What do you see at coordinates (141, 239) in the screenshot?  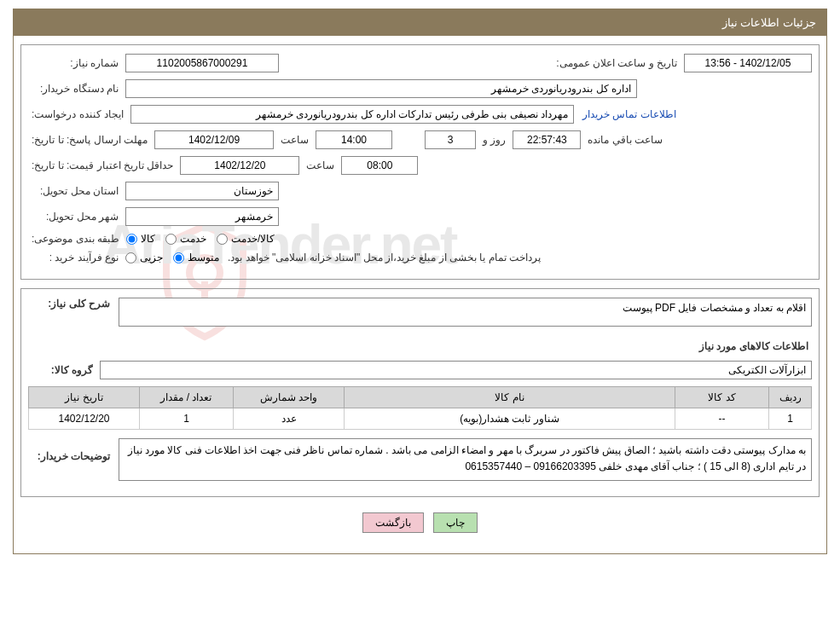 I see `radio-kala: کالا` at bounding box center [141, 239].